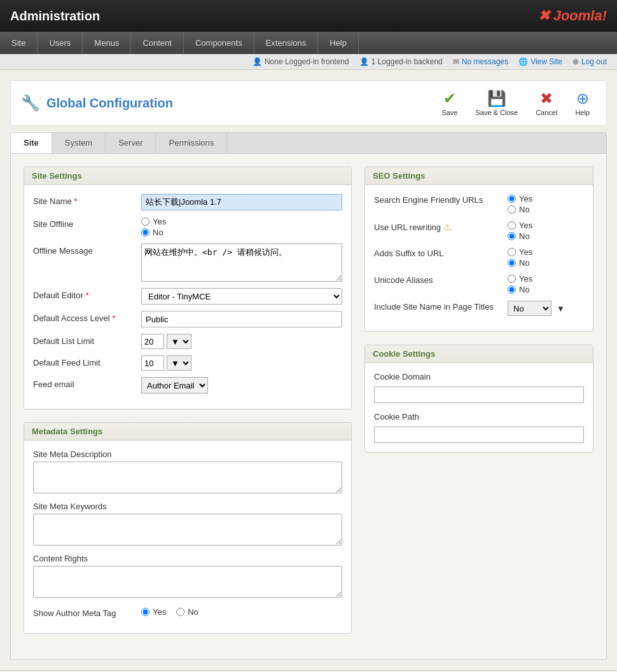 This screenshot has height=672, width=617. I want to click on suffix-no-radio, so click(511, 263).